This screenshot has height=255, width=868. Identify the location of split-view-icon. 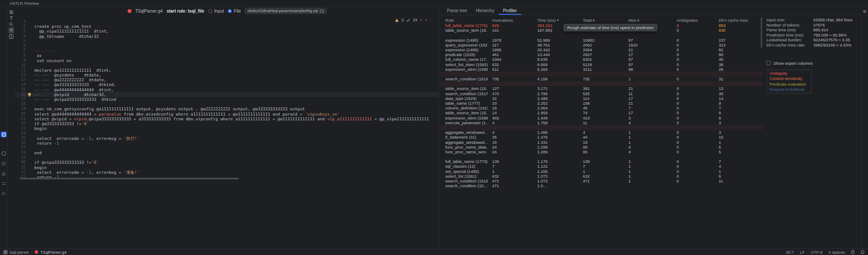
(11, 36).